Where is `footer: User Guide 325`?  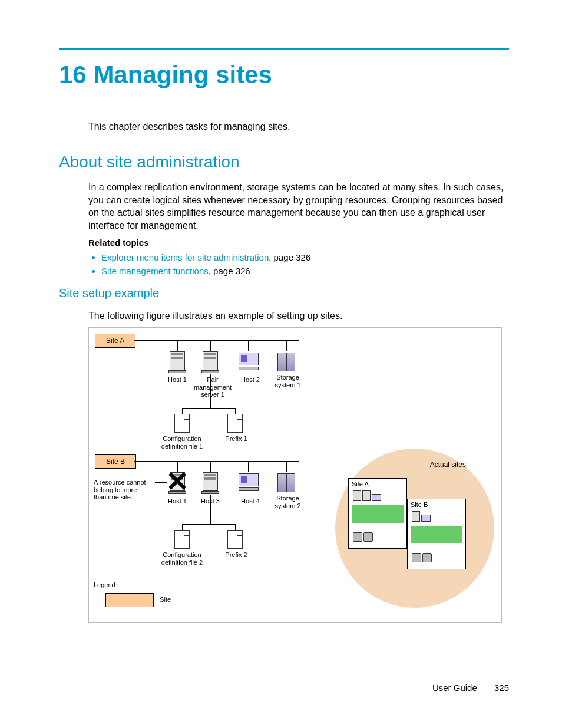 footer: User Guide 325 is located at coordinates (471, 687).